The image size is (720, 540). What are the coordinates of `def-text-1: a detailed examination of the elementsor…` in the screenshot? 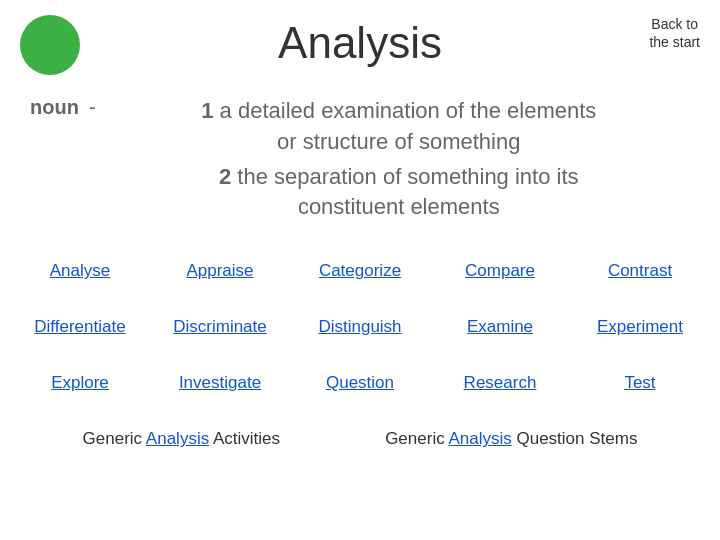 It's located at (408, 126).